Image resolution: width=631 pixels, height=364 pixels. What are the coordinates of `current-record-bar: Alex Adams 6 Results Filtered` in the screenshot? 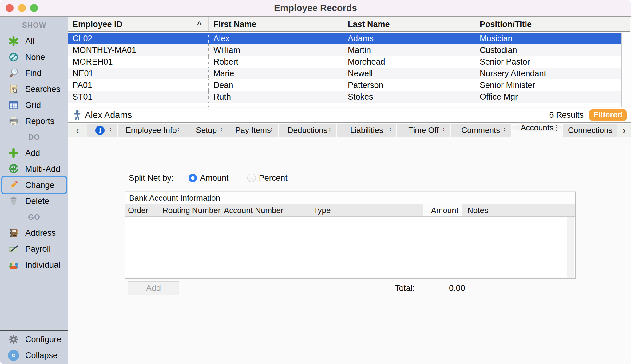 It's located at (350, 116).